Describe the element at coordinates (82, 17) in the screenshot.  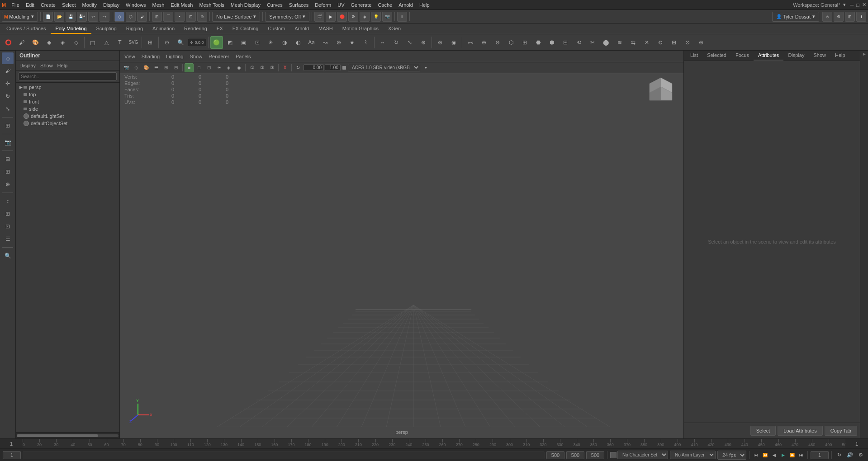
I see `save-as-btn: 💾+` at that location.